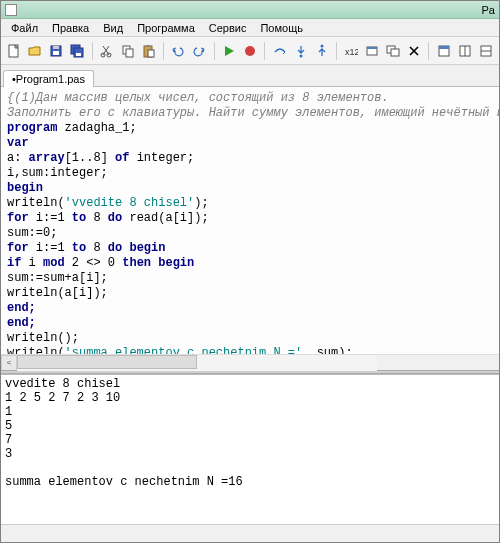  Describe the element at coordinates (47, 158) in the screenshot. I see `kw-array: array` at that location.